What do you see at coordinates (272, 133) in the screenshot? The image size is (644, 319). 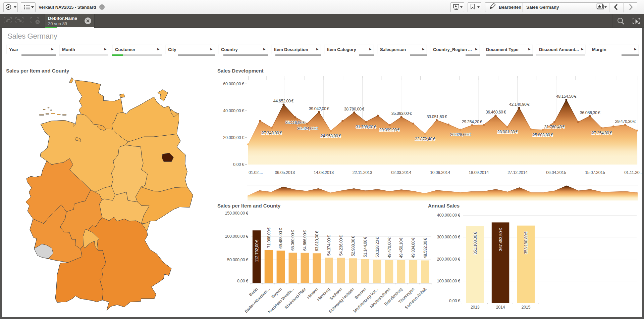 I see `svg-text: 27.340,00 €` at bounding box center [272, 133].